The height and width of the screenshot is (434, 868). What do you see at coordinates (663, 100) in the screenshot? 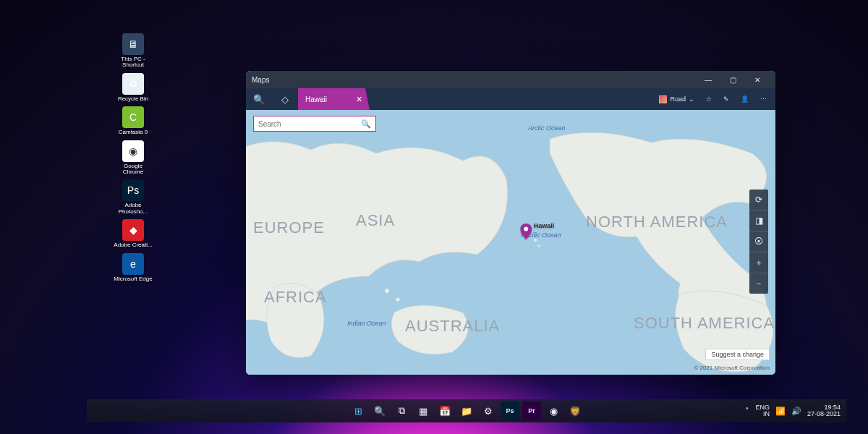
I see `layers-icon` at bounding box center [663, 100].